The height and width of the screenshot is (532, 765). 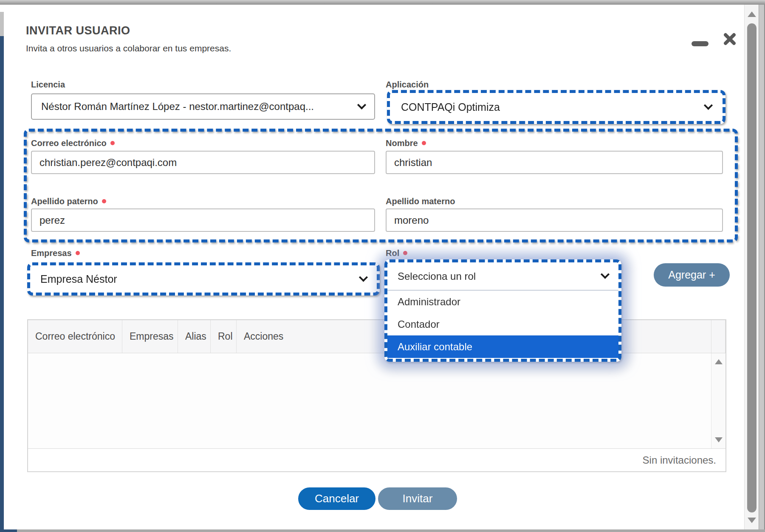 What do you see at coordinates (503, 324) in the screenshot?
I see `rol-option-contador: Contador` at bounding box center [503, 324].